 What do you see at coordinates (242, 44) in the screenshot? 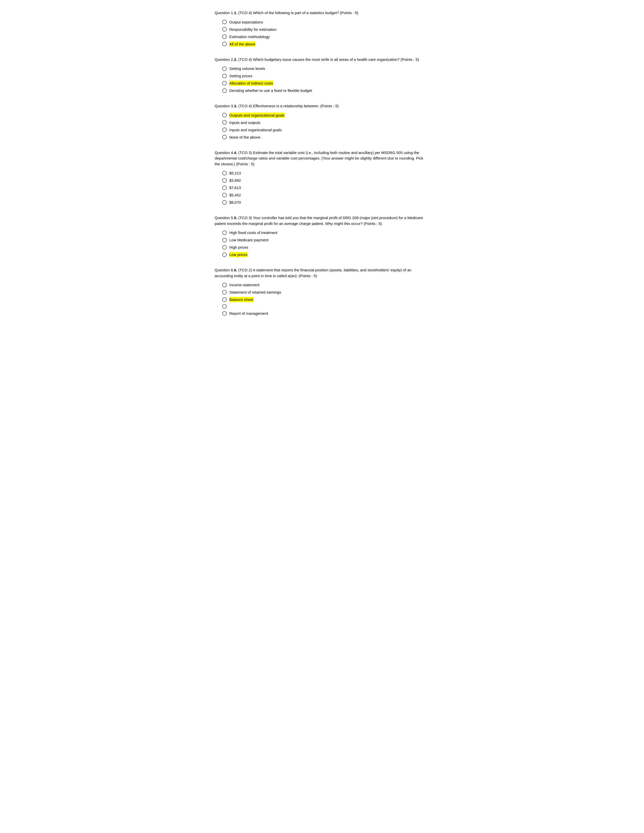
I see `option-label-1-3: All of the above` at bounding box center [242, 44].